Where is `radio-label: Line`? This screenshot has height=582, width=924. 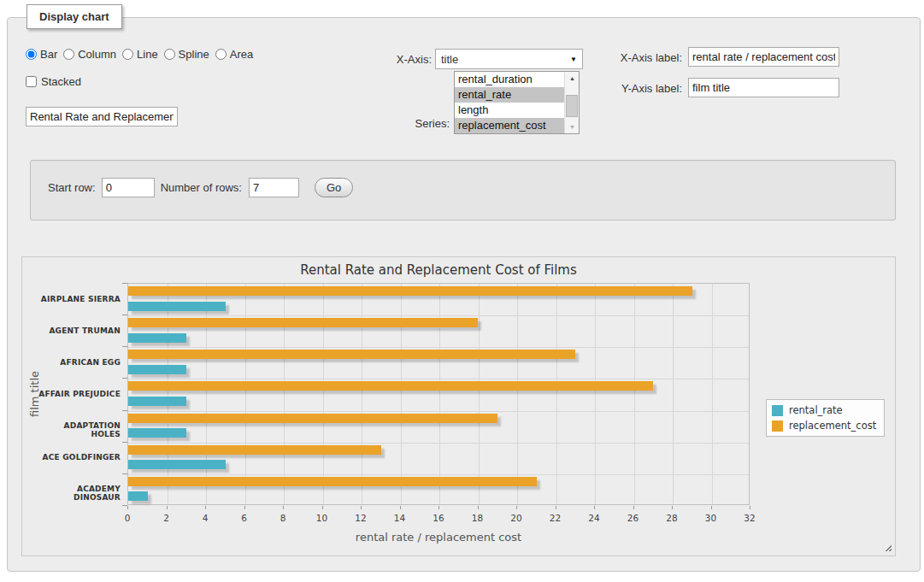
radio-label: Line is located at coordinates (147, 55).